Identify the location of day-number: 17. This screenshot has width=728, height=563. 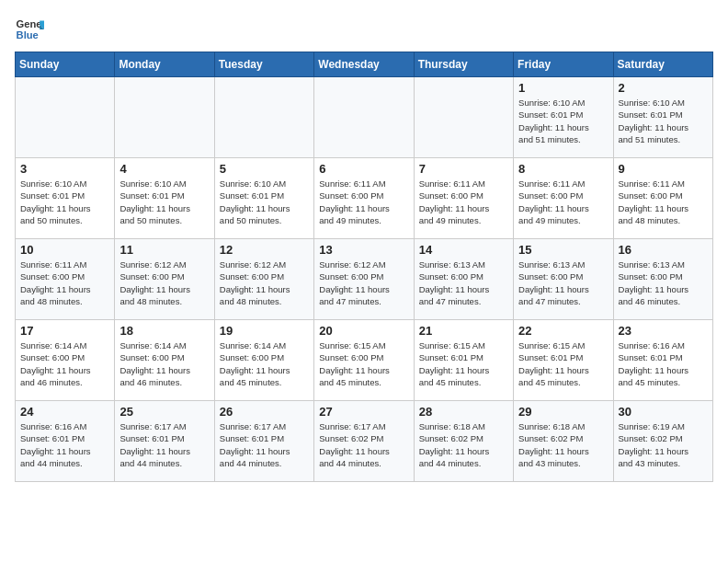
(64, 331).